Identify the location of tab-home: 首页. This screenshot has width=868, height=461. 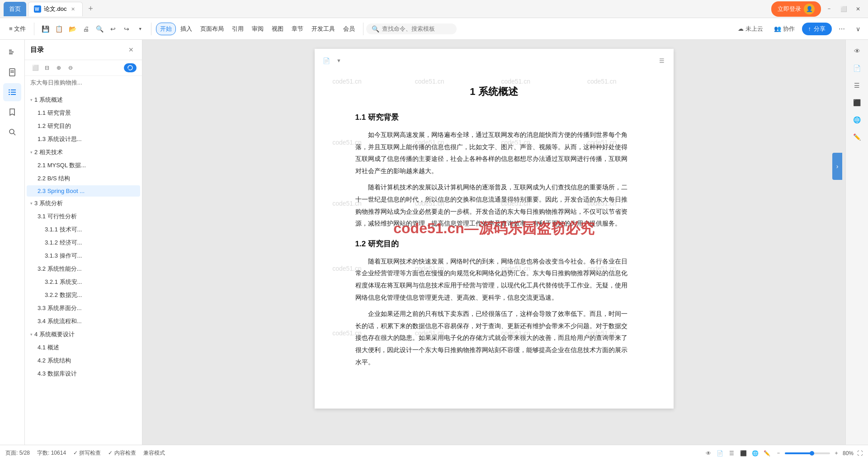
(15, 9).